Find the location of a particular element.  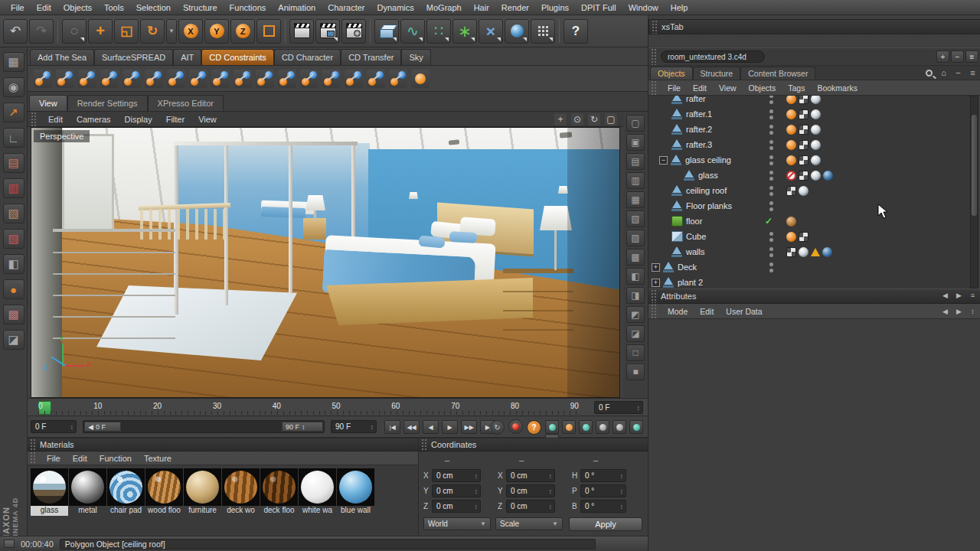

attr-menu-mode: Mode is located at coordinates (678, 311).